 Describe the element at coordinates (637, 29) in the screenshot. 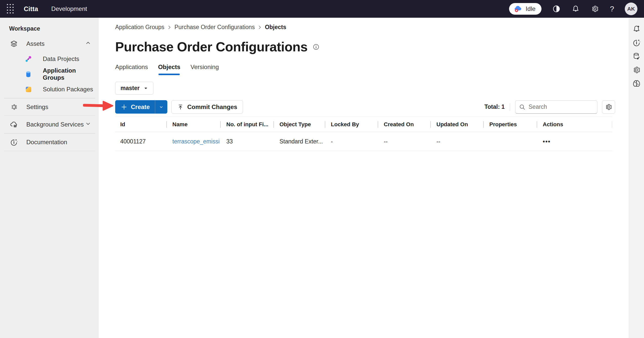

I see `bell-badge-icon` at that location.